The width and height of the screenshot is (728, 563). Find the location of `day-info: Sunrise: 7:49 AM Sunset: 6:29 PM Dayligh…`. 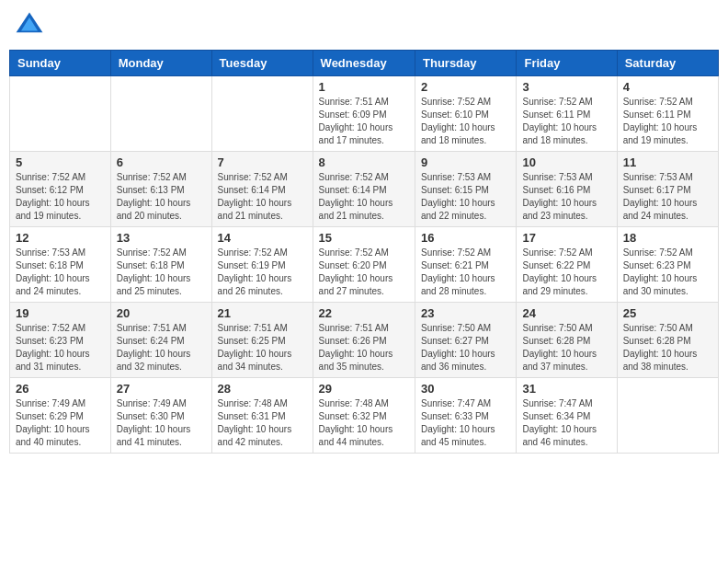

day-info: Sunrise: 7:49 AM Sunset: 6:29 PM Dayligh… is located at coordinates (61, 423).